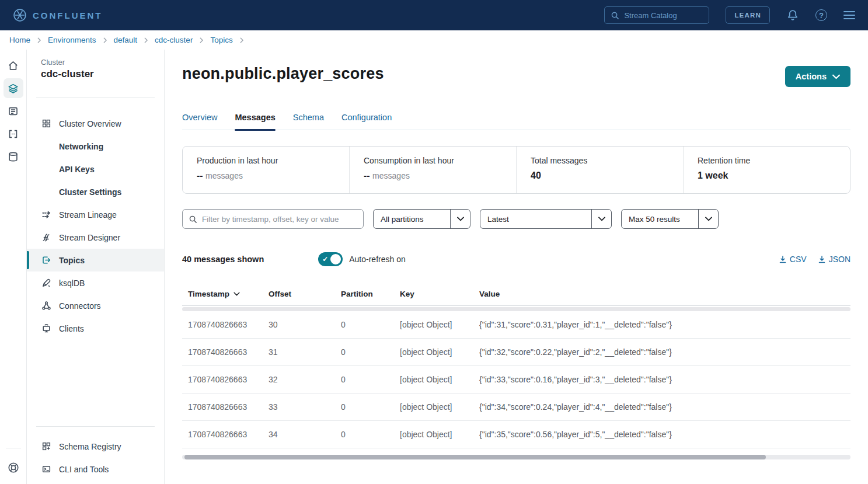  What do you see at coordinates (96, 267) in the screenshot?
I see `cluster-sidebar: Cluster cdc-cluster Cluster Overview Net…` at bounding box center [96, 267].